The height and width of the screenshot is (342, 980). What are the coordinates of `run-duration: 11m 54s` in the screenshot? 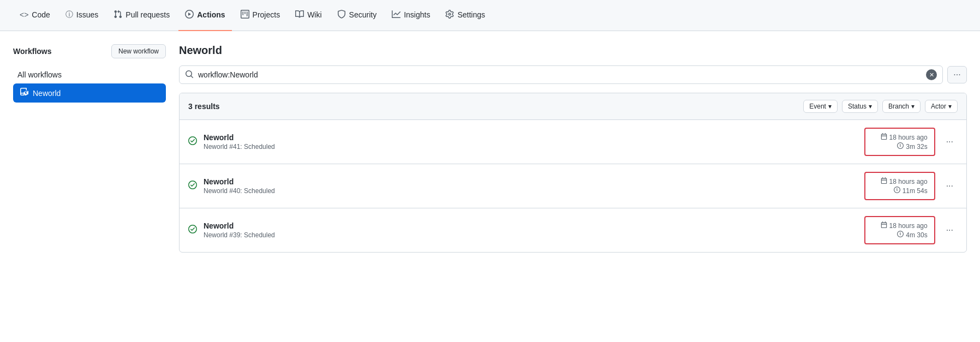 It's located at (915, 191).